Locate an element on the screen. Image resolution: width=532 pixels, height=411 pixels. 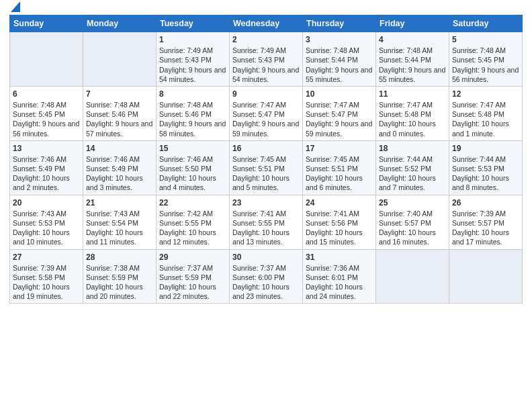
calendar-cell: 30Sunrise: 7:37 AMSunset: 6:00 PMDayligh… is located at coordinates (266, 277).